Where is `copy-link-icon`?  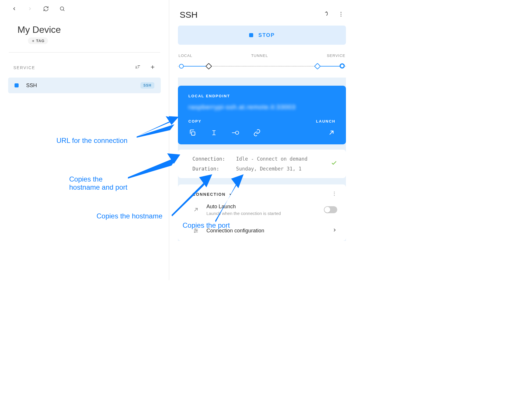 copy-link-icon is located at coordinates (257, 133).